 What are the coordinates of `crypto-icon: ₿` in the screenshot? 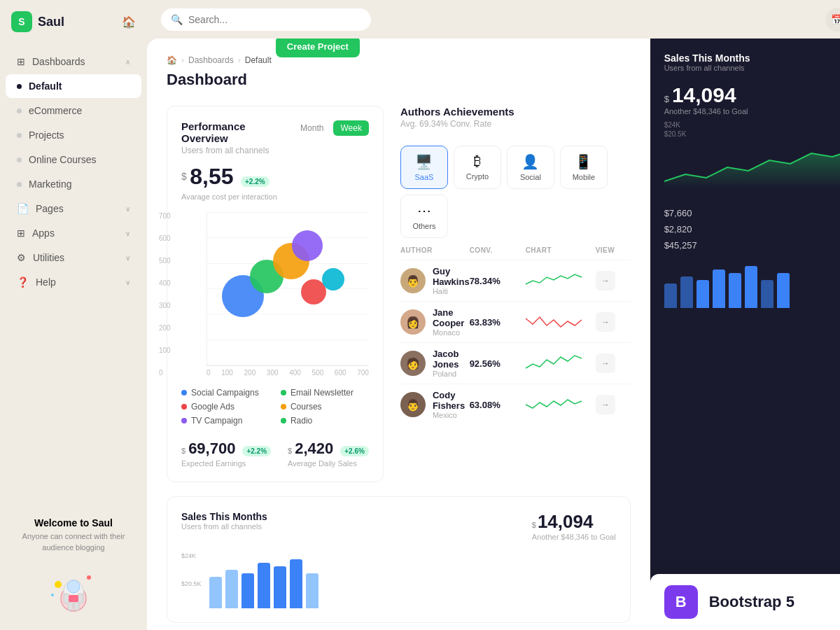 It's located at (477, 161).